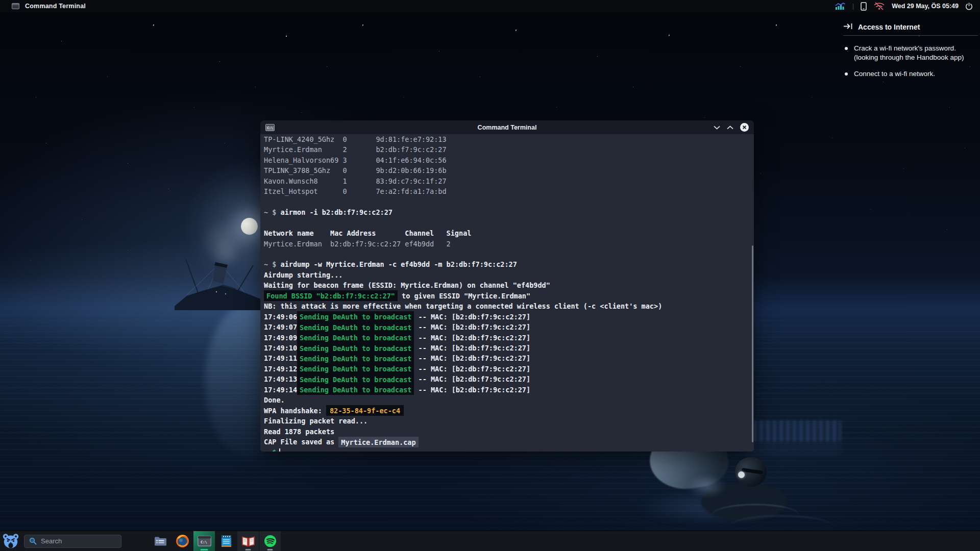 This screenshot has height=551, width=980. I want to click on terminal-text-segment: 17:49:11, so click(281, 358).